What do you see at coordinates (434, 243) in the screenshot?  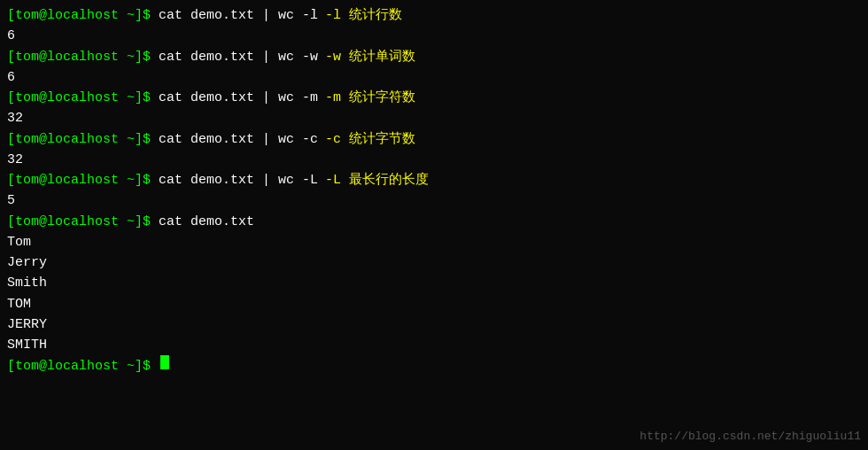 I see `output-line: Tom` at bounding box center [434, 243].